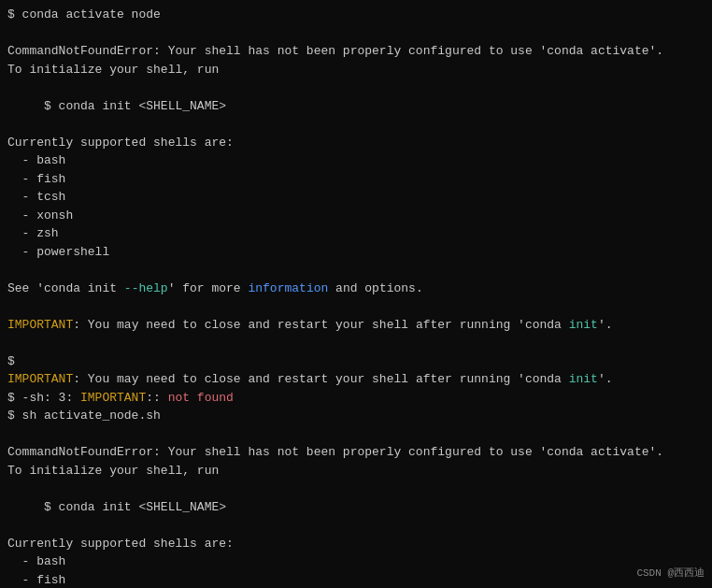 The width and height of the screenshot is (712, 588). I want to click on terminal-line: - zsh, so click(356, 234).